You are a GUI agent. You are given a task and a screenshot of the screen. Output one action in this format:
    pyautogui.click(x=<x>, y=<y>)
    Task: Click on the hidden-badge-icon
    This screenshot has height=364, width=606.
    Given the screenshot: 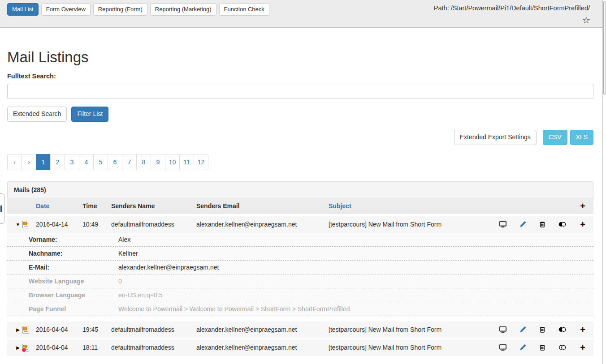 What is the action you would take?
    pyautogui.click(x=24, y=350)
    